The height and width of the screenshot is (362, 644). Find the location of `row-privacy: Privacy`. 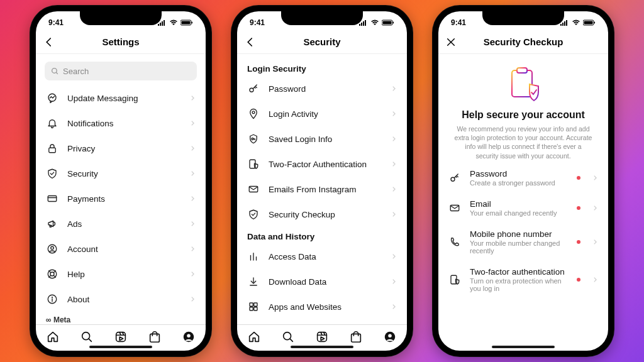

row-privacy: Privacy is located at coordinates (121, 148).